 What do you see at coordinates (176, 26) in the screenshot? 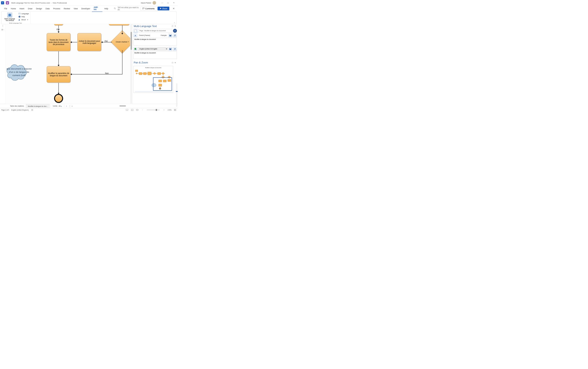
I see `panel-close-icon: ✕` at bounding box center [176, 26].